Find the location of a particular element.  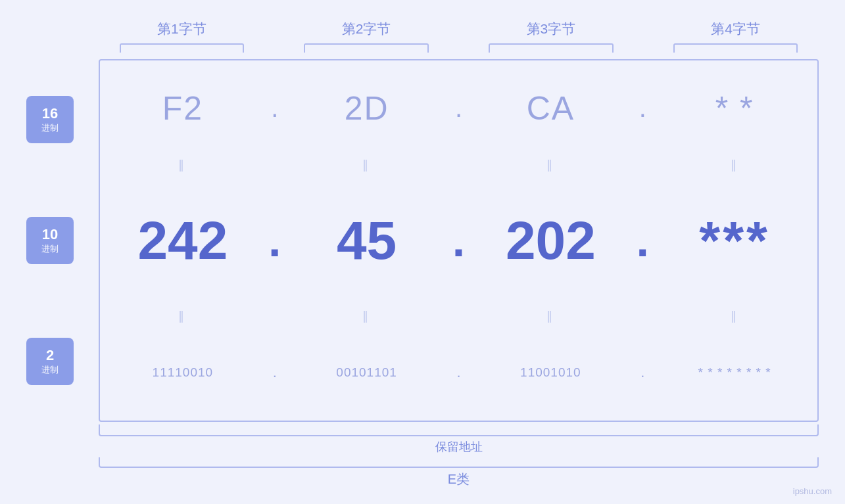

eq-row-2: ‖ ‖ ‖ ‖ is located at coordinates (459, 316).